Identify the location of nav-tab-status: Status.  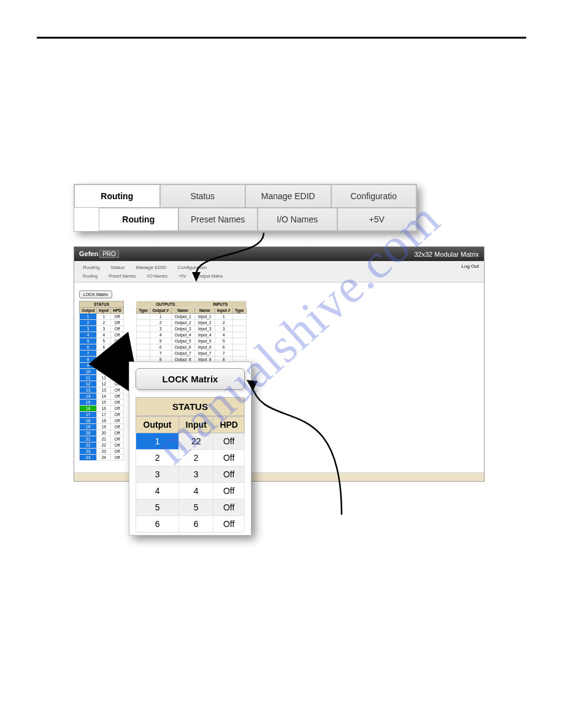
(203, 196).